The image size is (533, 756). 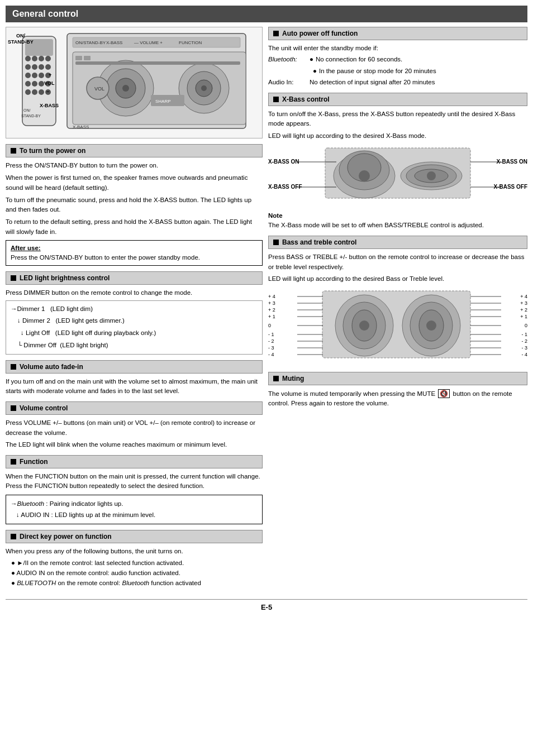 What do you see at coordinates (13, 462) in the screenshot?
I see `func-icon` at bounding box center [13, 462].